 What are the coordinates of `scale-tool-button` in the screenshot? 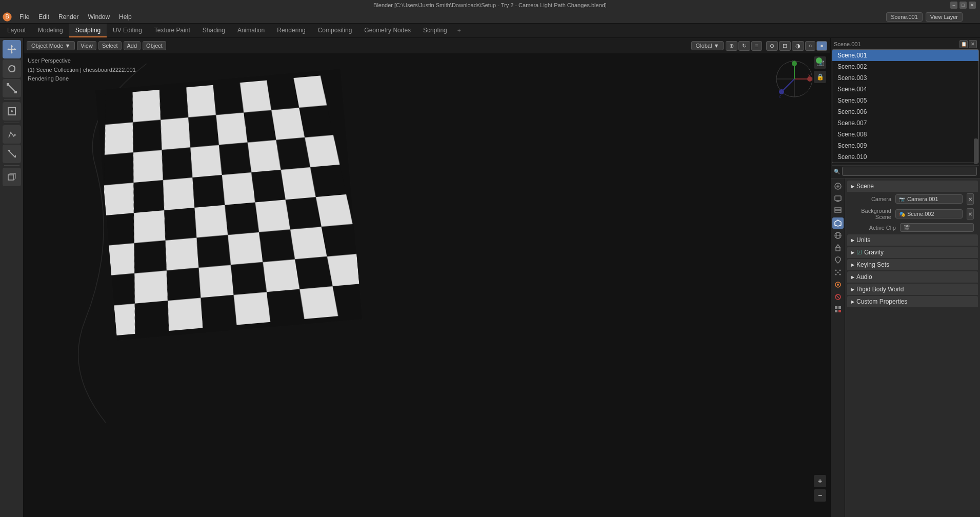 It's located at (12, 88).